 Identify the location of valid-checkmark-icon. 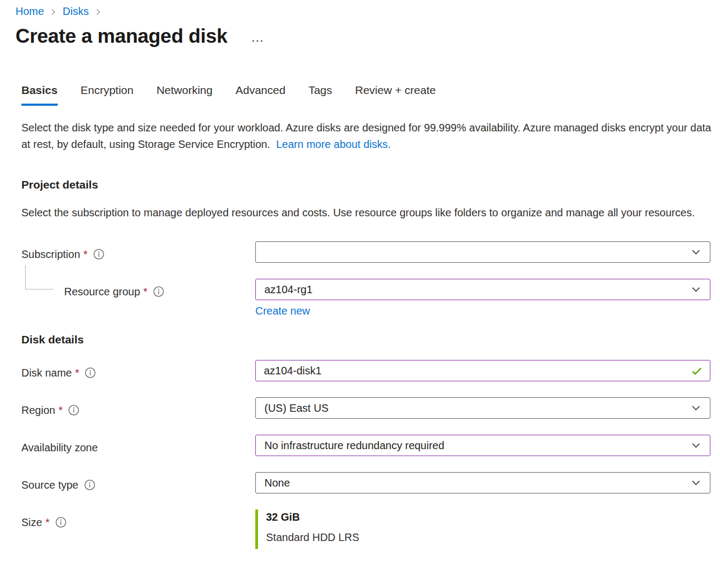
(696, 372).